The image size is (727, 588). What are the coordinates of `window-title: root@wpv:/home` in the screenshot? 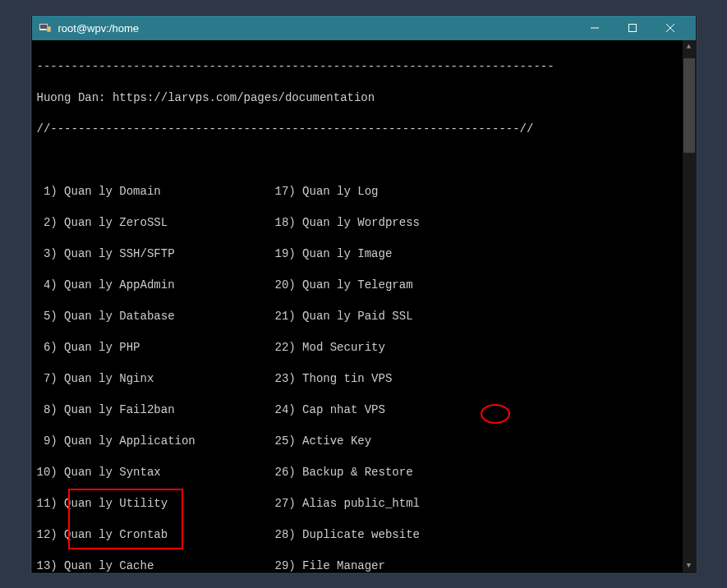 It's located at (317, 28).